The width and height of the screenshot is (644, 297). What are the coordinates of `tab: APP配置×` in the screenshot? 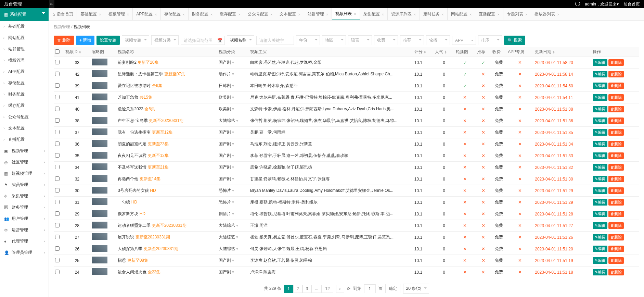 It's located at (146, 14).